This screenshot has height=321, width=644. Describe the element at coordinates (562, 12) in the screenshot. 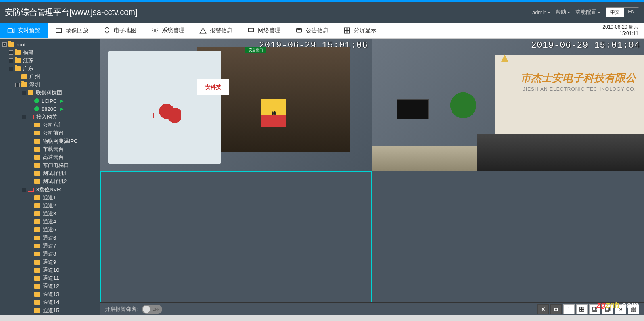

I see `help-menu: 帮助` at that location.